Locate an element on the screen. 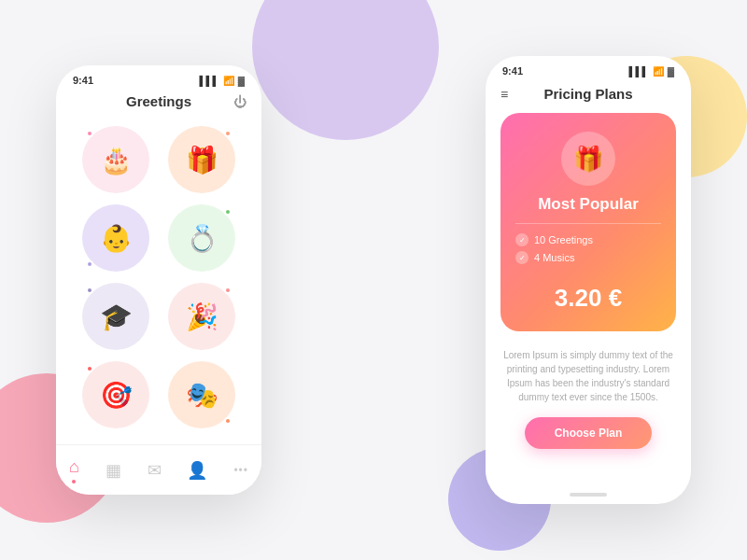  pricing-title: Pricing Plans is located at coordinates (588, 93).